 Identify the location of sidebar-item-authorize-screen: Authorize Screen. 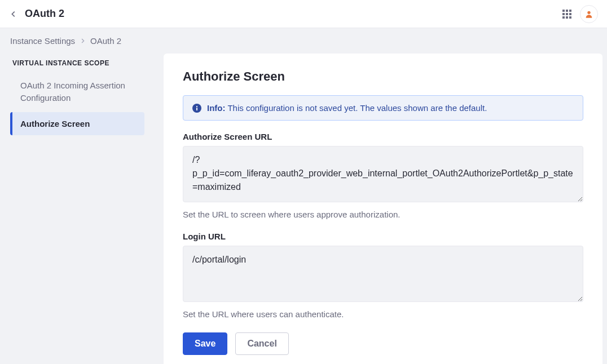
(77, 124).